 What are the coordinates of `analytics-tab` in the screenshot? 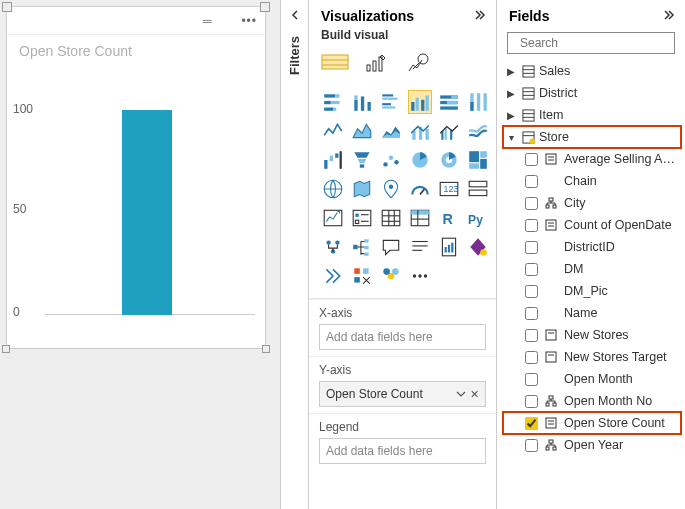 It's located at (419, 65).